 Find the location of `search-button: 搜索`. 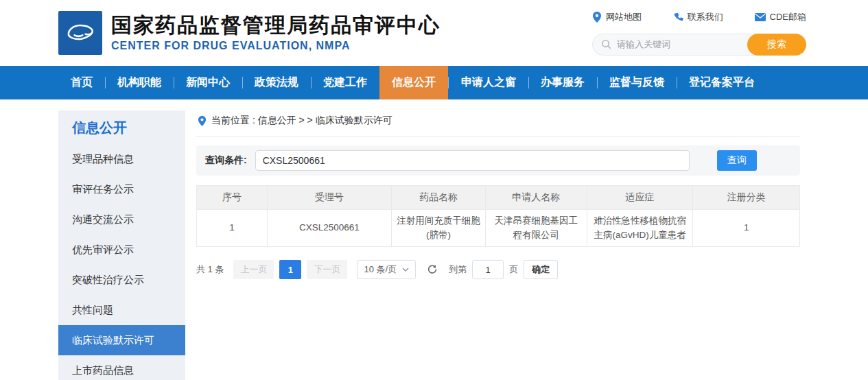

search-button: 搜索 is located at coordinates (777, 45).